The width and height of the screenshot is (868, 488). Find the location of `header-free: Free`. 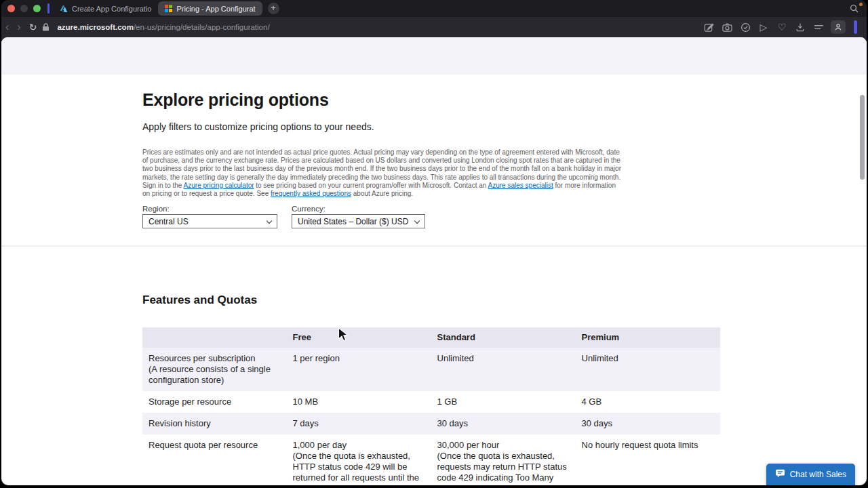

header-free: Free is located at coordinates (365, 338).